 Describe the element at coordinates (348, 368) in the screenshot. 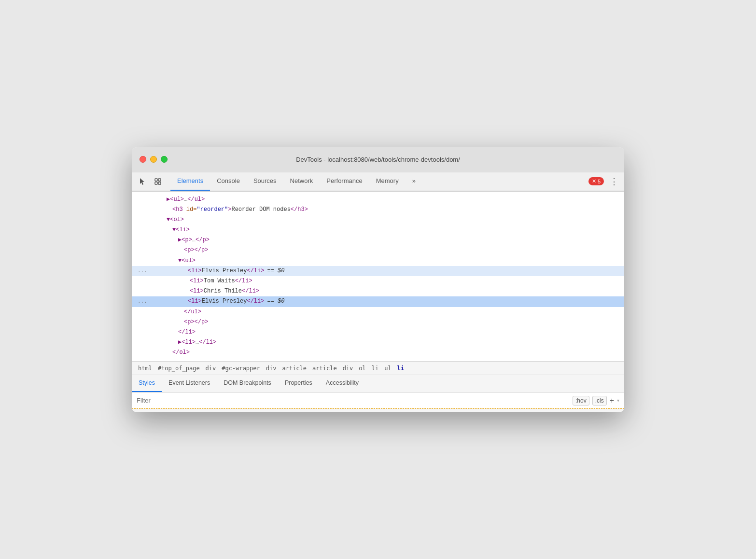

I see `breadcrumb-div3: div` at that location.